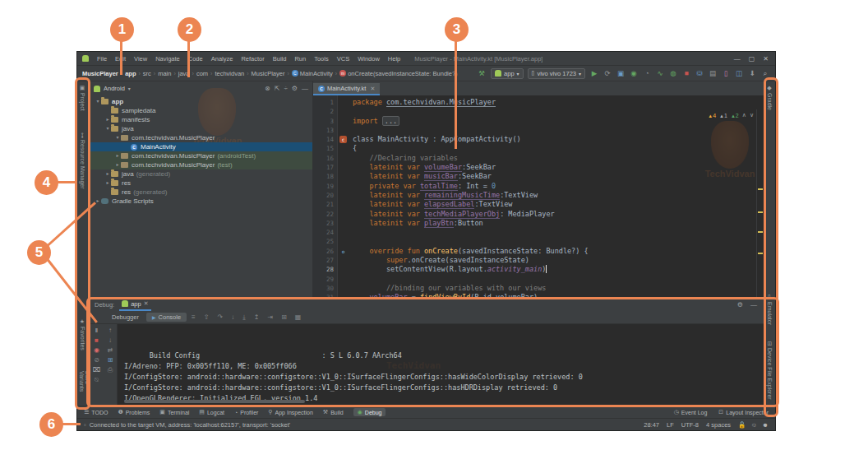 This screenshot has height=464, width=868. What do you see at coordinates (686, 74) in the screenshot?
I see `stop-icon: ■` at bounding box center [686, 74].